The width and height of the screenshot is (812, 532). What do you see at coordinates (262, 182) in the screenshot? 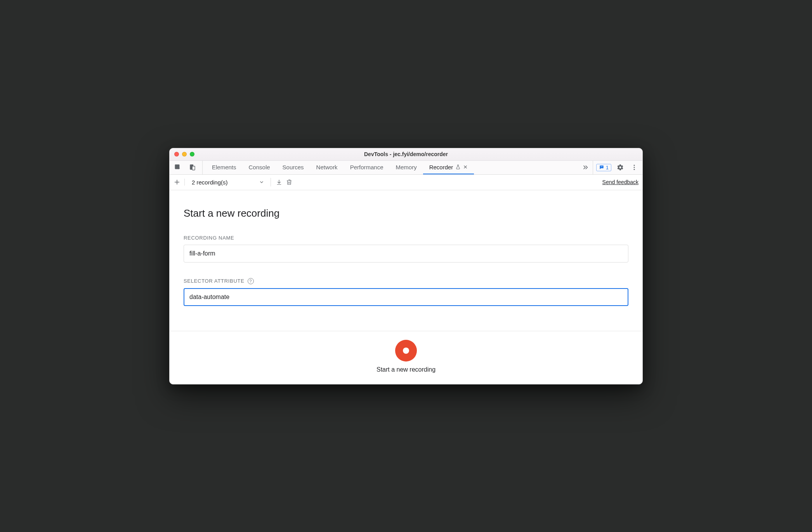
I see `chevron-down-icon` at bounding box center [262, 182].